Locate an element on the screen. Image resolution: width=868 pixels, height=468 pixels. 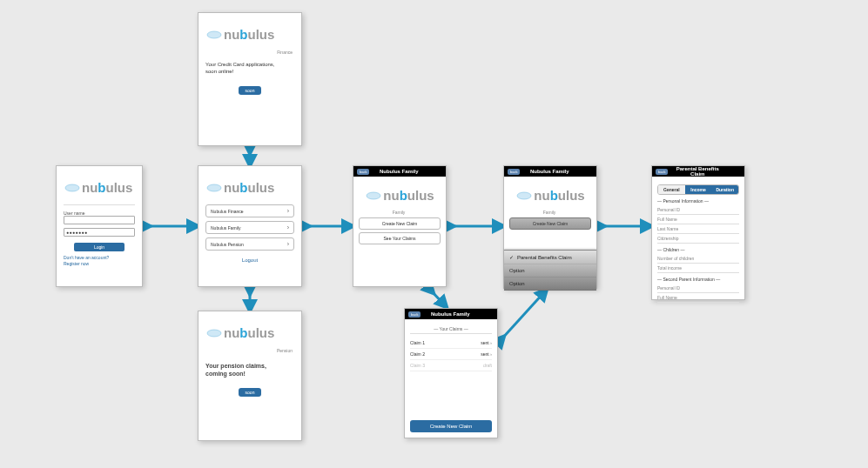
tab-income: Income is located at coordinates (698, 190).